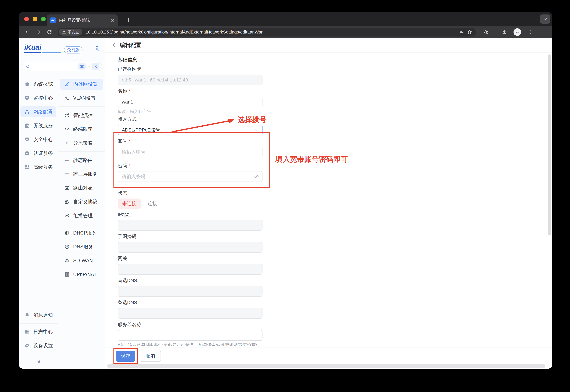 This screenshot has height=392, width=570. Describe the element at coordinates (35, 19) in the screenshot. I see `minimize-window-button` at that location.